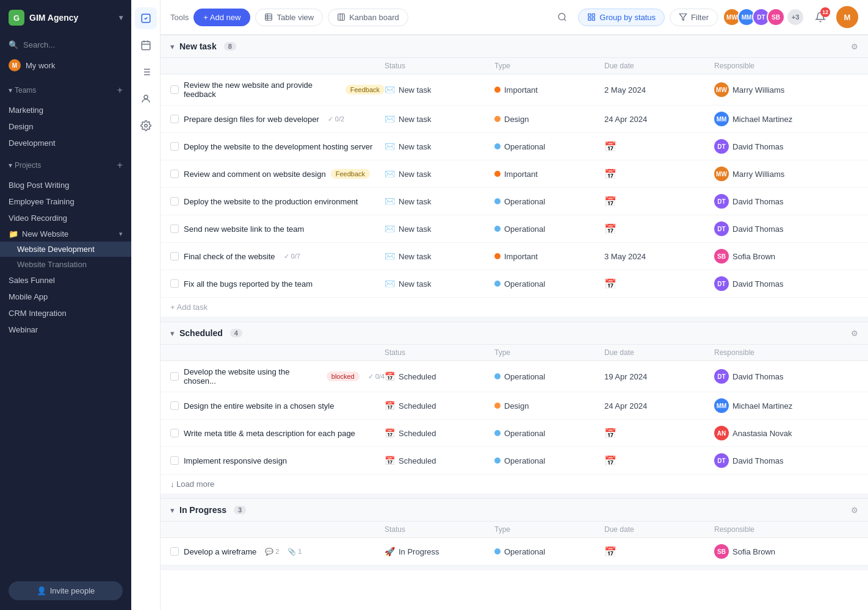 The image size is (868, 610). What do you see at coordinates (172, 333) in the screenshot?
I see `section-toggle-scheduled` at bounding box center [172, 333].